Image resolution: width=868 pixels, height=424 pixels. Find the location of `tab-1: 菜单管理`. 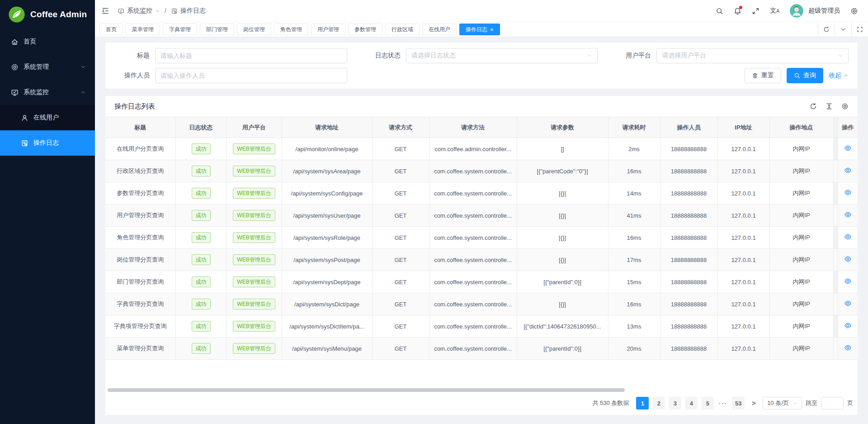

tab-1: 菜单管理 is located at coordinates (143, 29).